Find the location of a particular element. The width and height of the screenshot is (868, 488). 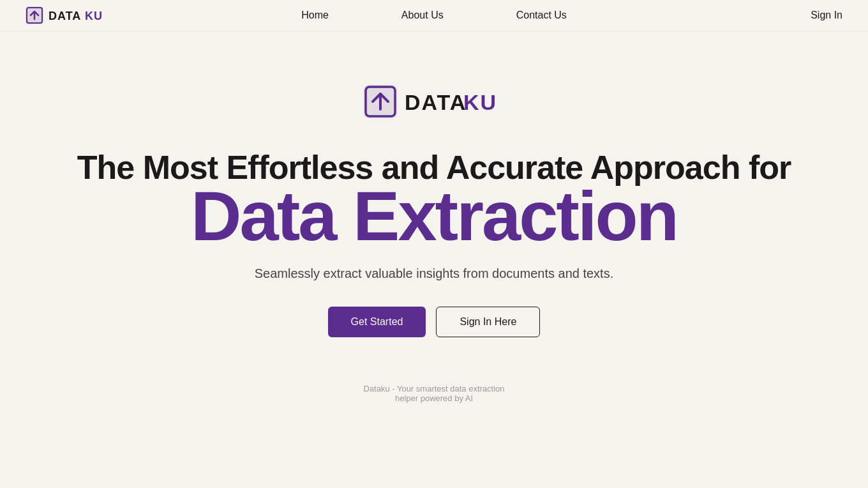

get-started-button: Get Started is located at coordinates (377, 322).